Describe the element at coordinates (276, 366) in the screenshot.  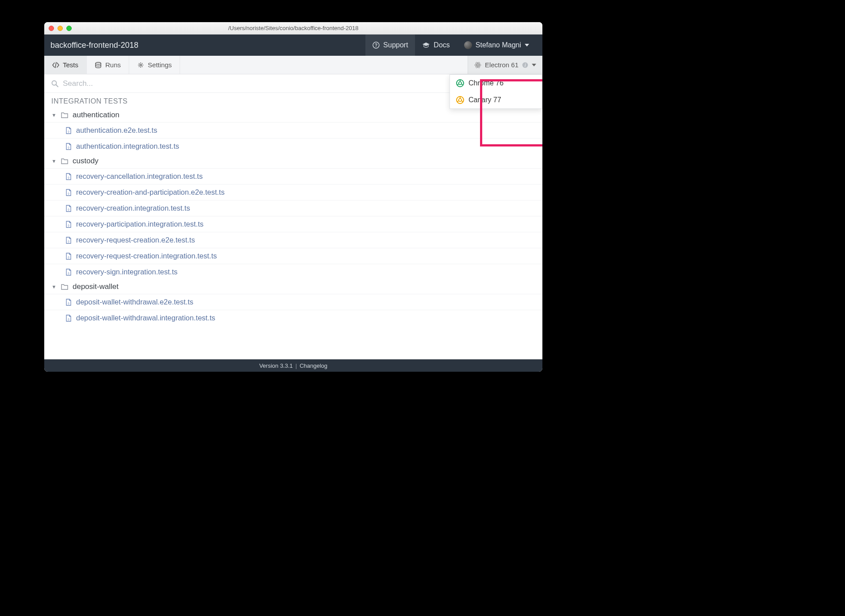
I see `version-label: Version 3.3.1` at that location.